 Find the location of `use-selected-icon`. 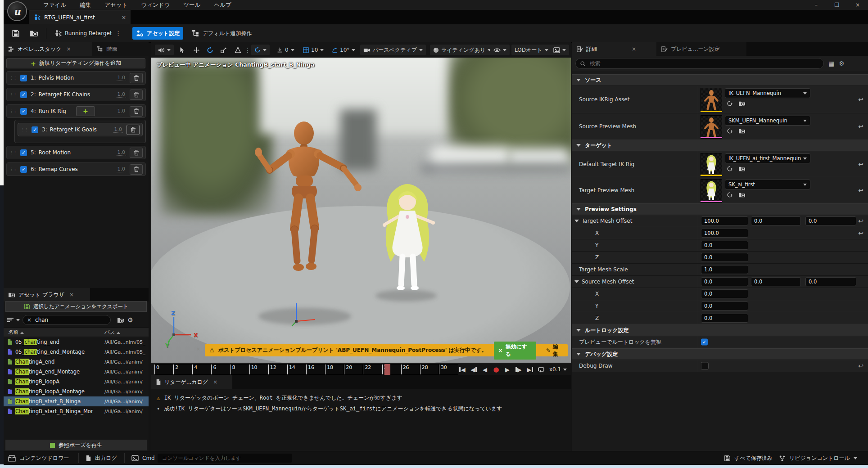

use-selected-icon is located at coordinates (730, 131).